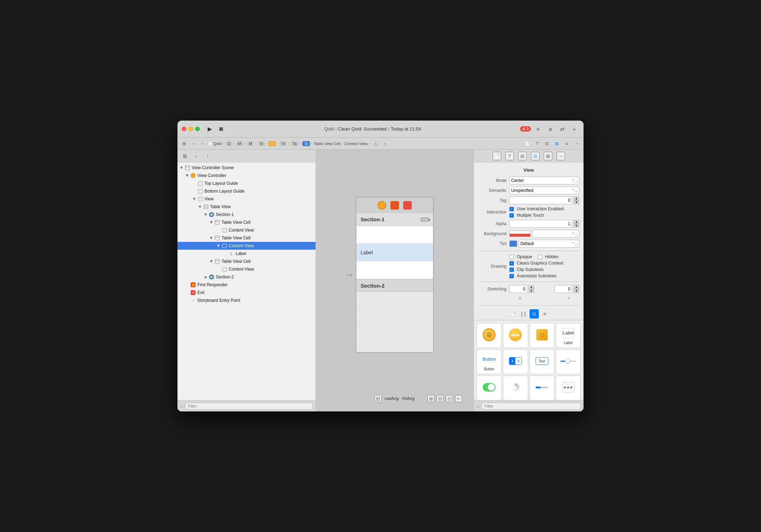  Describe the element at coordinates (246, 191) in the screenshot. I see `tree-bottom-layout: ▶ Bottom Layout Guide` at that location.